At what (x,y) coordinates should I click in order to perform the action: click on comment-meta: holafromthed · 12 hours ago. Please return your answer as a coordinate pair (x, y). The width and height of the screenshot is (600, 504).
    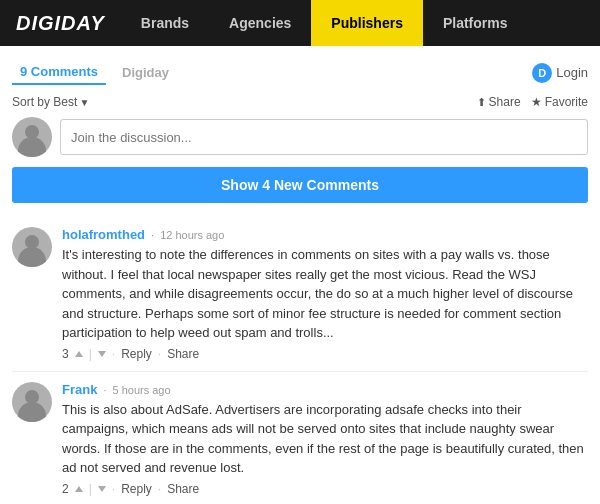
    Looking at the image, I should click on (325, 234).